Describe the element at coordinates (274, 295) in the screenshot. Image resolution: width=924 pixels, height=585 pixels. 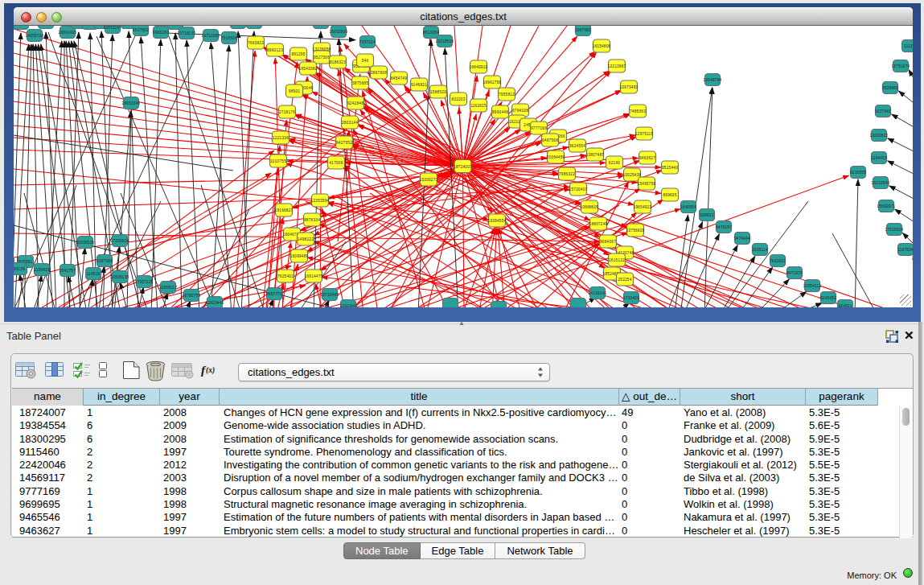
I see `svg-text: 9657771` at that location.